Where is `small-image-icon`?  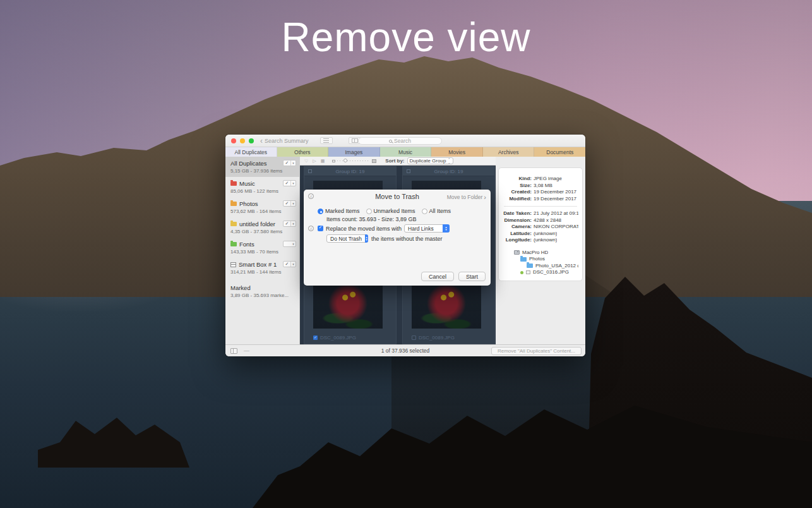 small-image-icon is located at coordinates (333, 161).